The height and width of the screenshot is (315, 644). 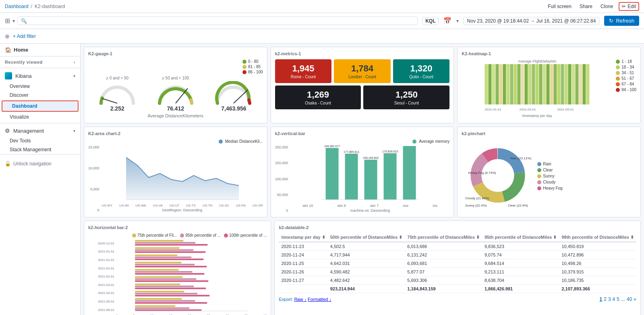 What do you see at coordinates (40, 61) in the screenshot?
I see `sidebar-recently-viewed: Recently viewed ›` at bounding box center [40, 61].